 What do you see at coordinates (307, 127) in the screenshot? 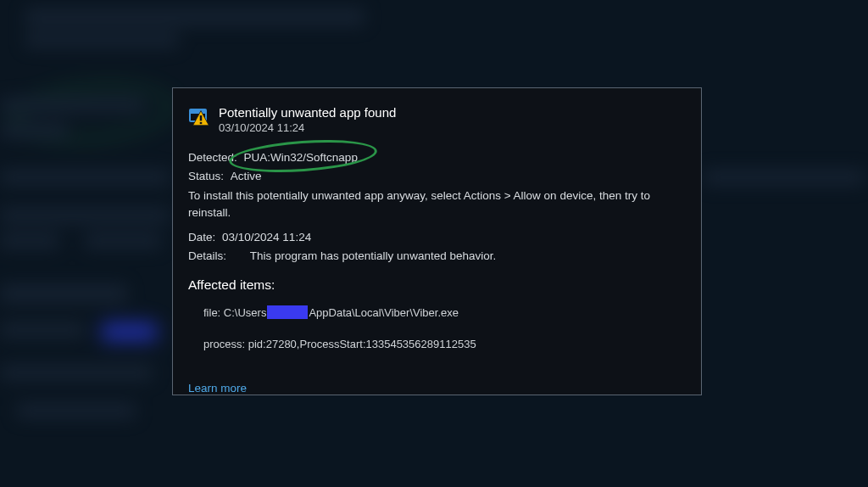
I see `dialog-timestamp: 03/10/2024 11:24` at bounding box center [307, 127].